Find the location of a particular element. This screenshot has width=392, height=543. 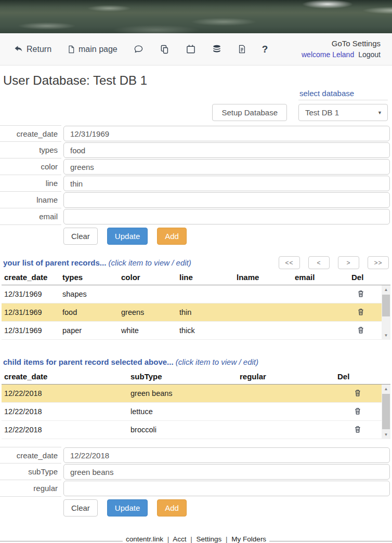

parent-table-scrollbar: ▲ ▼ is located at coordinates (386, 313).